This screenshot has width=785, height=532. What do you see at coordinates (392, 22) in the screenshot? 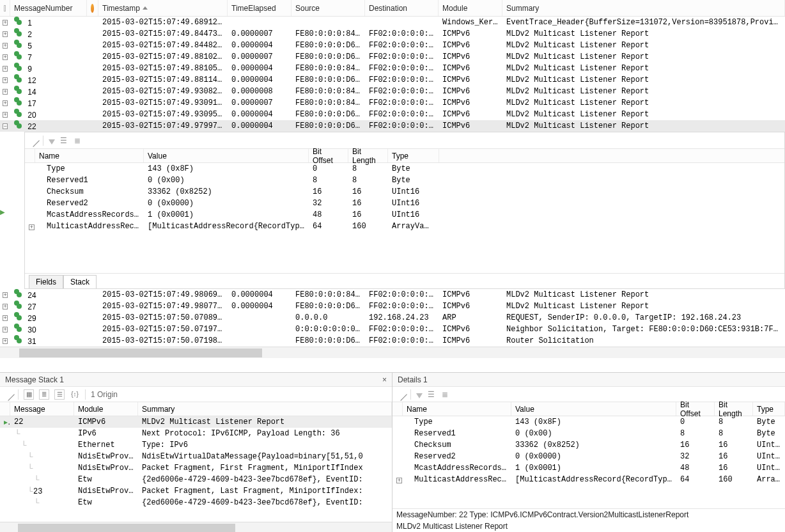
I see `message-row: 12015-03-02T15:07:49.6891277Windows_Kern…` at bounding box center [392, 22].